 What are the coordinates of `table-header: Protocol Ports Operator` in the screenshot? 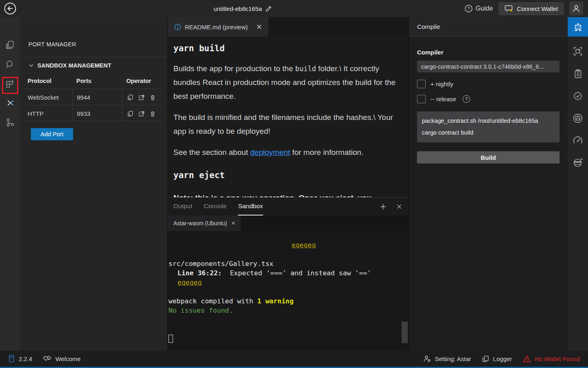 It's located at (93, 81).